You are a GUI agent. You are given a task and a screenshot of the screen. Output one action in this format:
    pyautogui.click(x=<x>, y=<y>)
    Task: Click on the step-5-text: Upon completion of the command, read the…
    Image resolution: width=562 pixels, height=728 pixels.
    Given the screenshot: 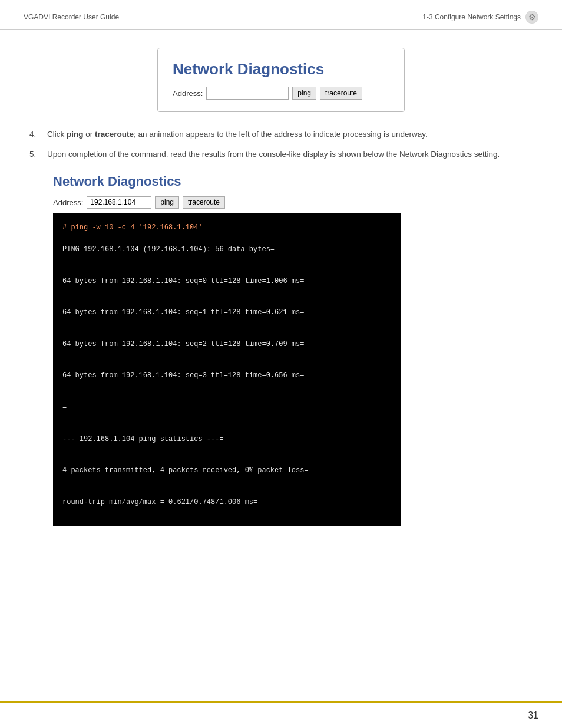 What is the action you would take?
    pyautogui.click(x=273, y=154)
    